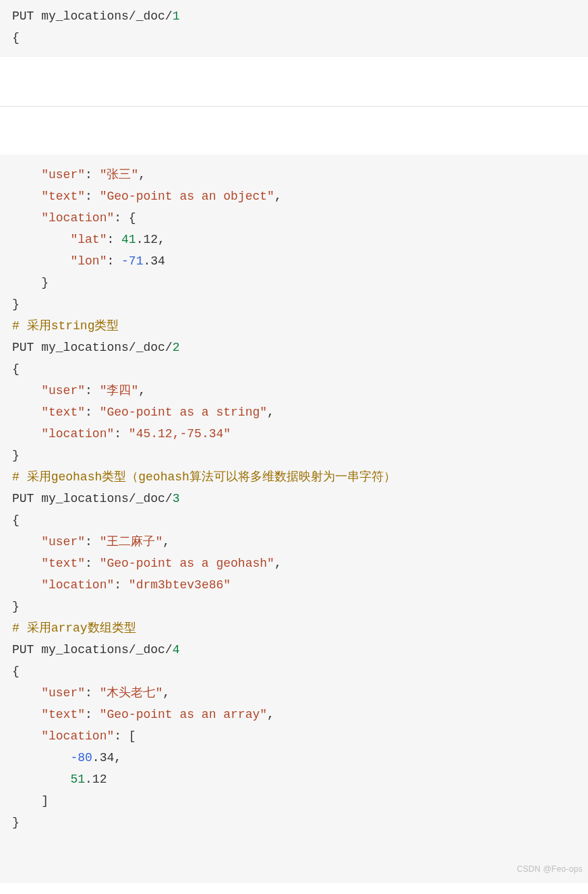 The width and height of the screenshot is (588, 894). What do you see at coordinates (107, 326) in the screenshot?
I see `comment-text: 类型` at bounding box center [107, 326].